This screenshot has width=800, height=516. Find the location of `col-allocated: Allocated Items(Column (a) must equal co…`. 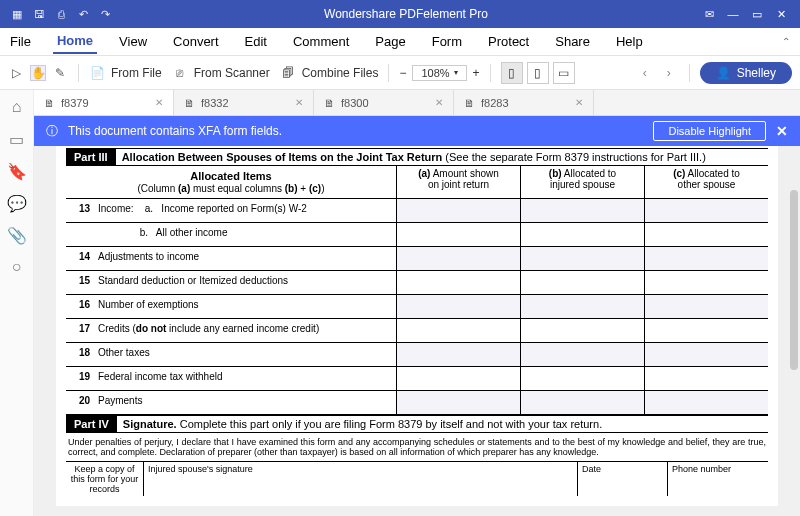

col-allocated: Allocated Items(Column (a) must equal co… is located at coordinates (231, 182).